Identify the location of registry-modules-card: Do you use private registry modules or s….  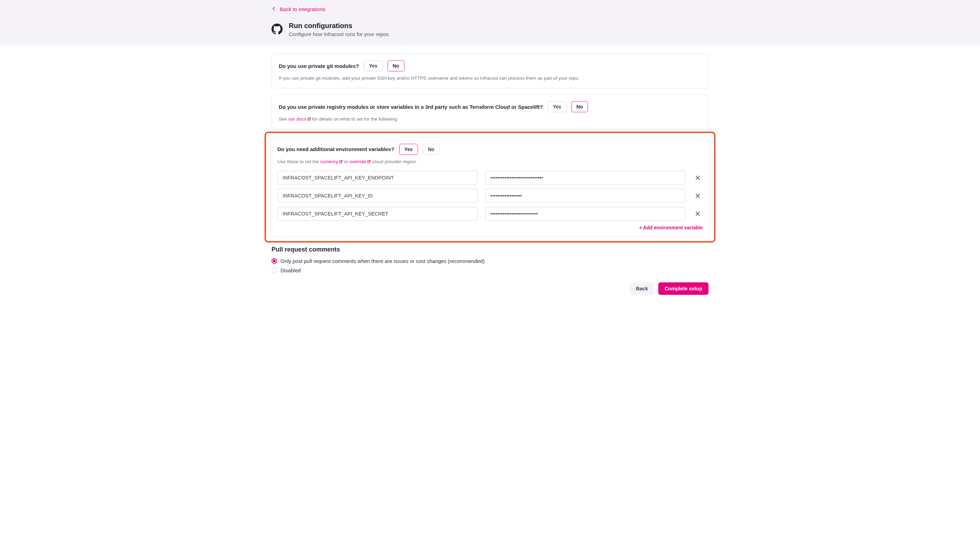
(490, 112).